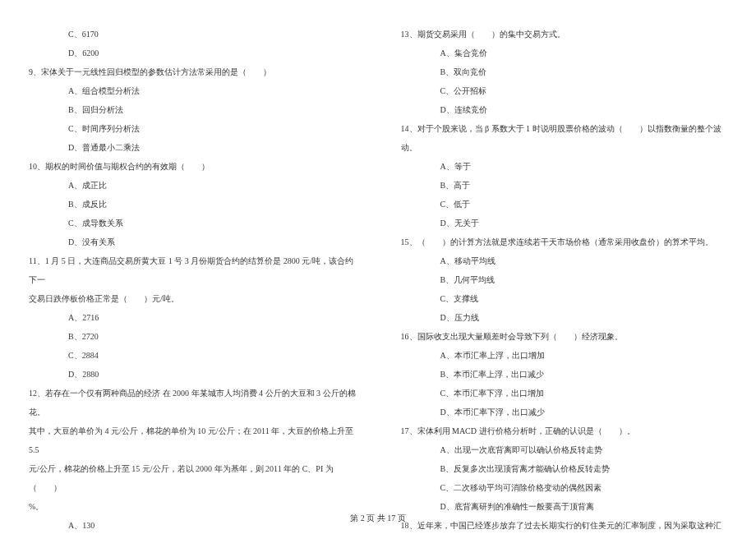  What do you see at coordinates (565, 138) in the screenshot?
I see `question-14: 14、对于个股来说，当 β 系数大于 1 时说明股票价格的波动（ ）以指数衡量的…` at bounding box center [565, 138].